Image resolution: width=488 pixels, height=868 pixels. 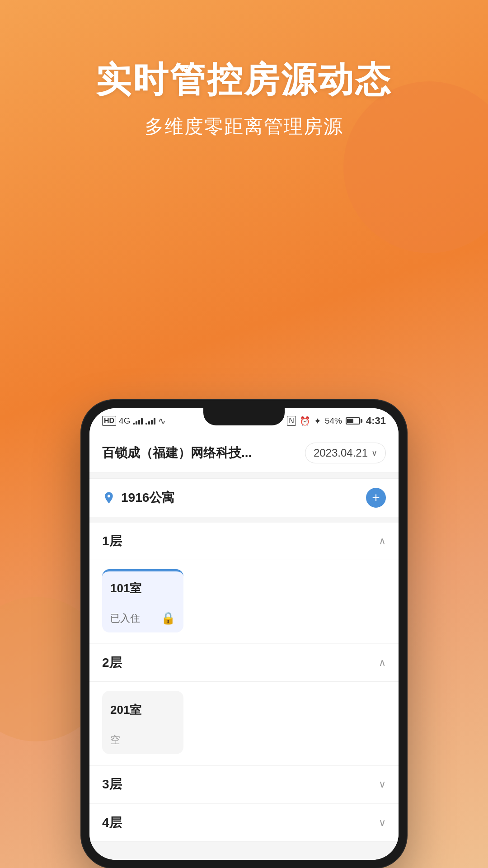 What do you see at coordinates (353, 421) in the screenshot?
I see `battery-body` at bounding box center [353, 421].